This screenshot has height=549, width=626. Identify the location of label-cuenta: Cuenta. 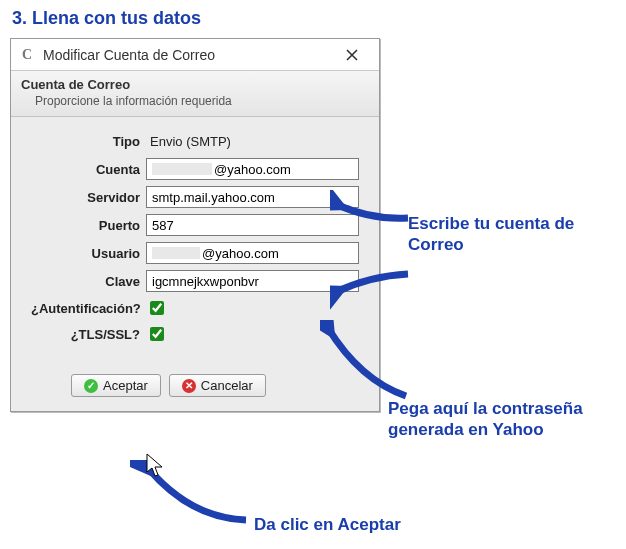
(88, 170).